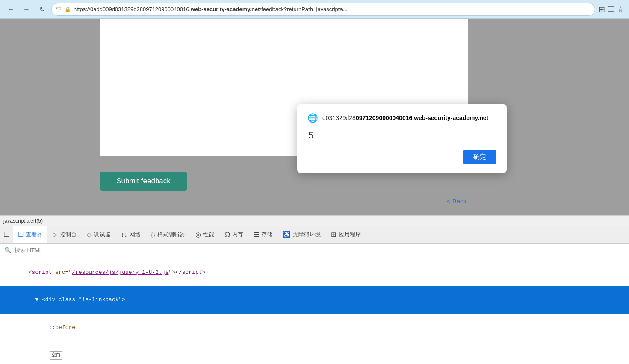  Describe the element at coordinates (205, 235) in the screenshot. I see `devtools-tab-performance: ◎ 性能` at that location.